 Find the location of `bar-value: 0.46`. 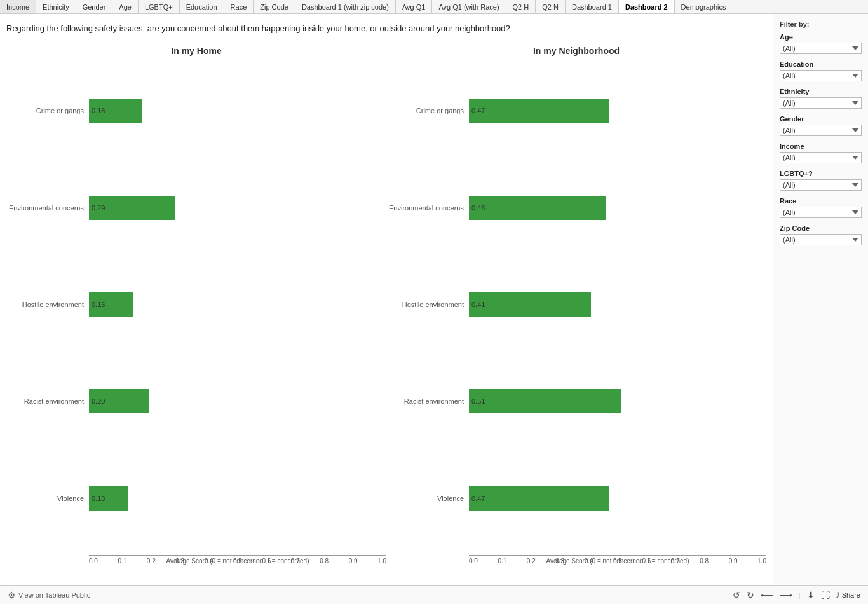

bar-value: 0.46 is located at coordinates (478, 208).